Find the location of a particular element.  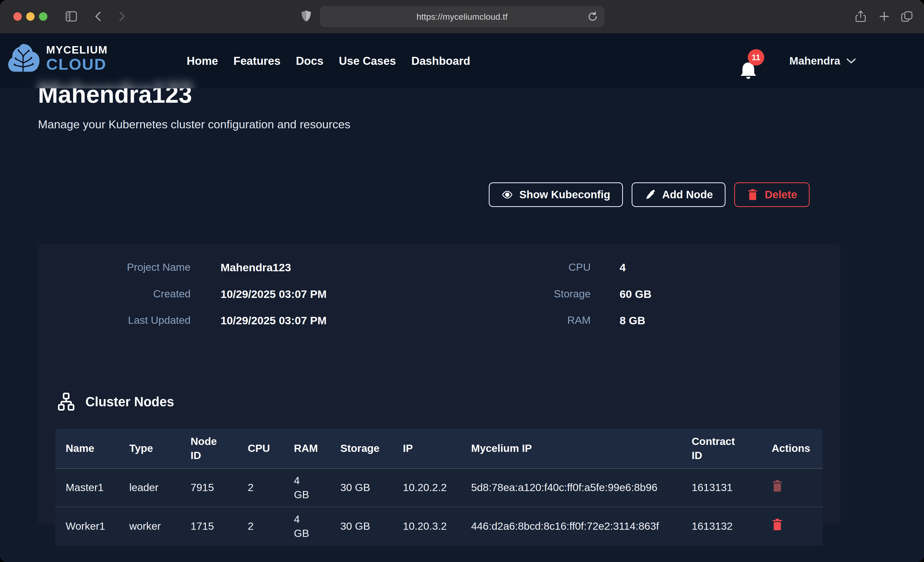

address-bar: https://myceliumcloud.tf is located at coordinates (462, 16).